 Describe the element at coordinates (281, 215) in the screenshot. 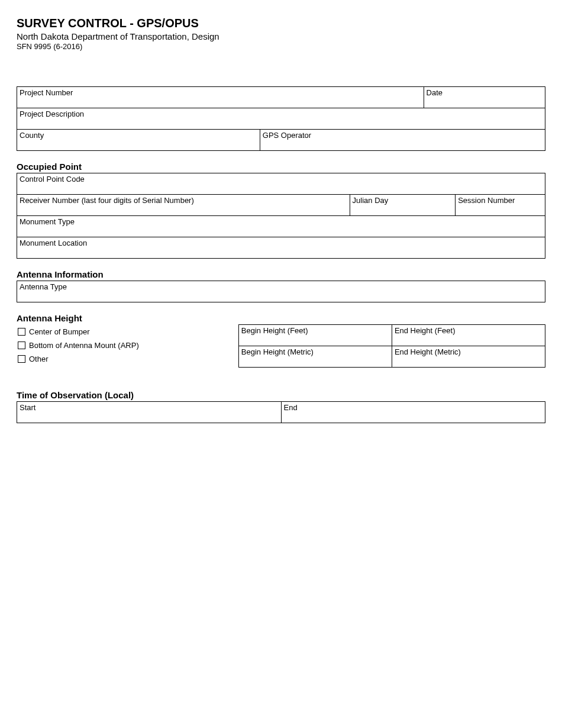

I see `occupied-point-table: Control Point Code Receiver Number (last…` at that location.